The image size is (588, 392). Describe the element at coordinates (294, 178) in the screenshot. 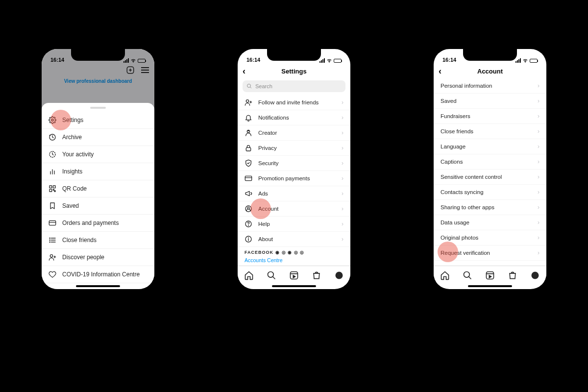

I see `settings-item-promotion-payments: Promotion payments ›` at that location.